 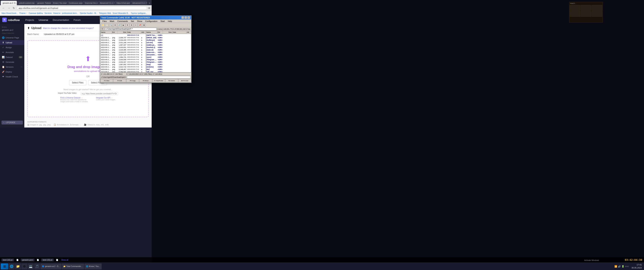 What do you see at coordinates (48, 13) in the screenshot?
I see `bookmark-3: Services` at bounding box center [48, 13].